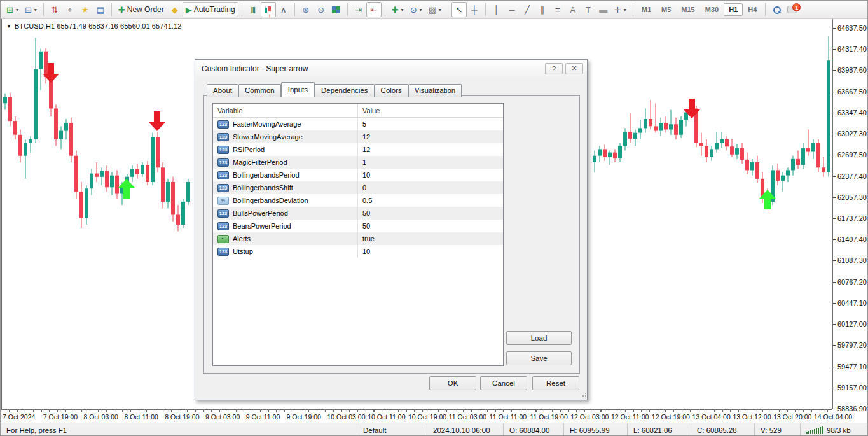 The height and width of the screenshot is (436, 868). I want to click on time-tick-label: 8 Oct 19:00, so click(182, 417).